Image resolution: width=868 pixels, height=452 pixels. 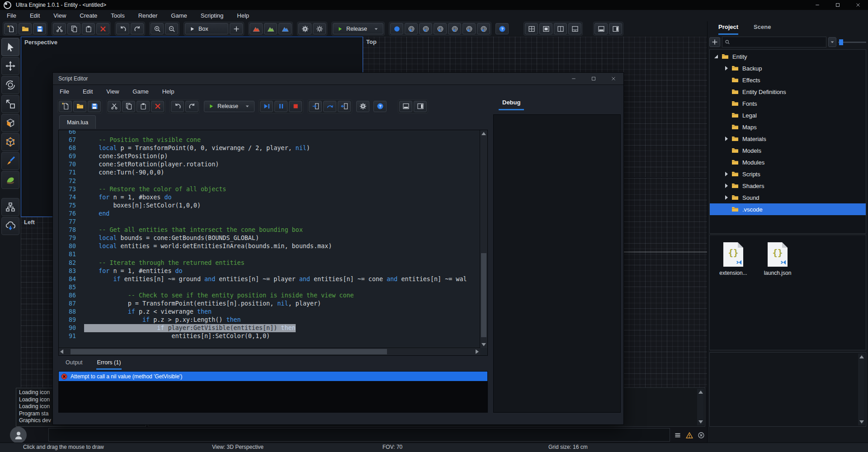 I want to click on add-primitive-button, so click(x=236, y=29).